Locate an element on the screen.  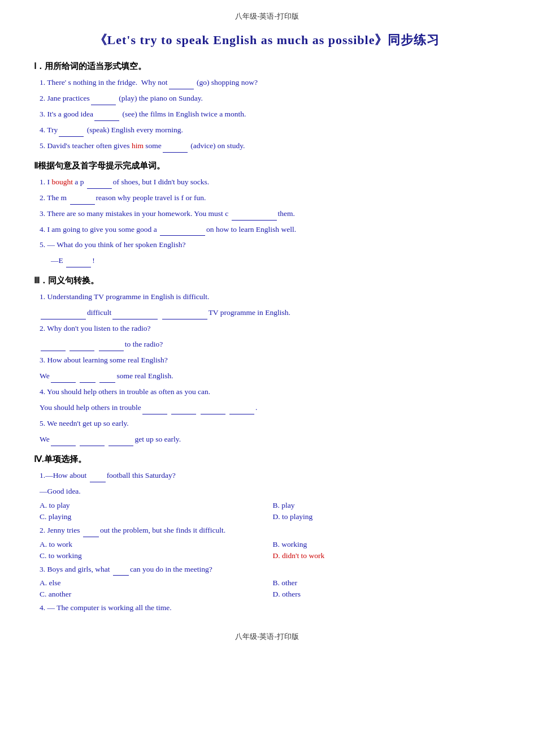
mc-4-1-c: C. playing is located at coordinates (150, 517).